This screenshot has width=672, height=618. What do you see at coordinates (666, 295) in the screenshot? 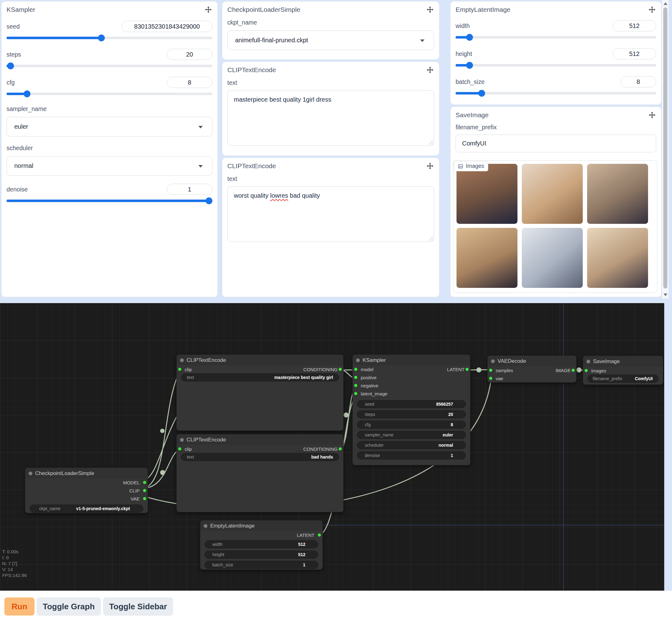
I see `scroll-down-icon` at bounding box center [666, 295].